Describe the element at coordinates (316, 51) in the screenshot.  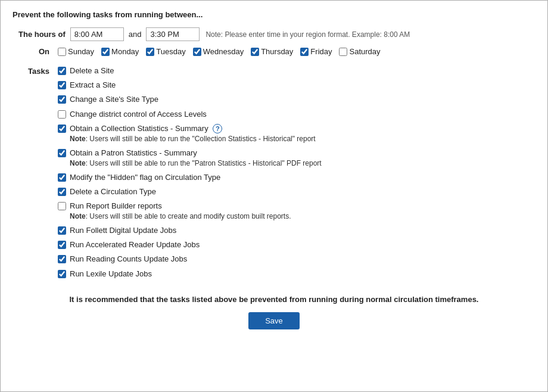
I see `day-friday: Friday` at that location.